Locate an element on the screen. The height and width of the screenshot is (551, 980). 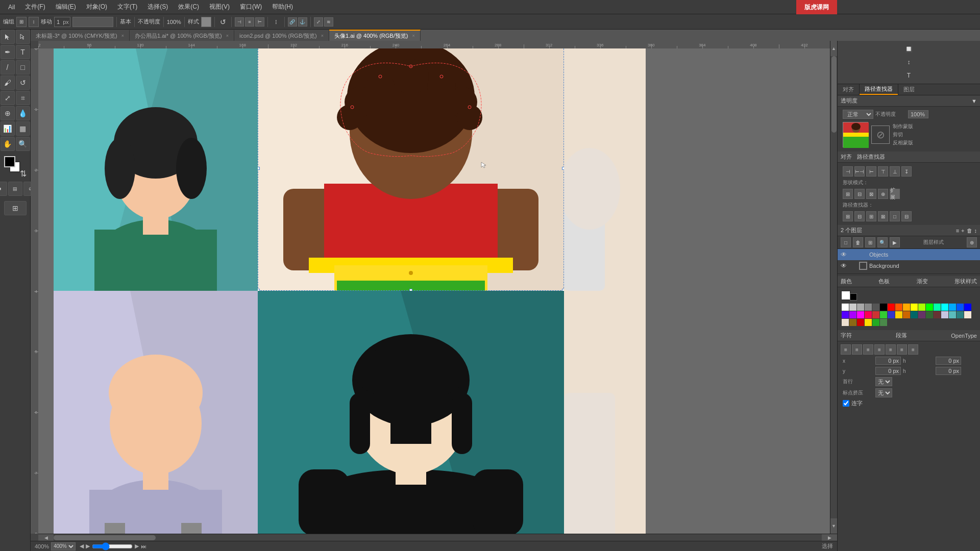
align-center-icon: ≡ is located at coordinates (250, 22).